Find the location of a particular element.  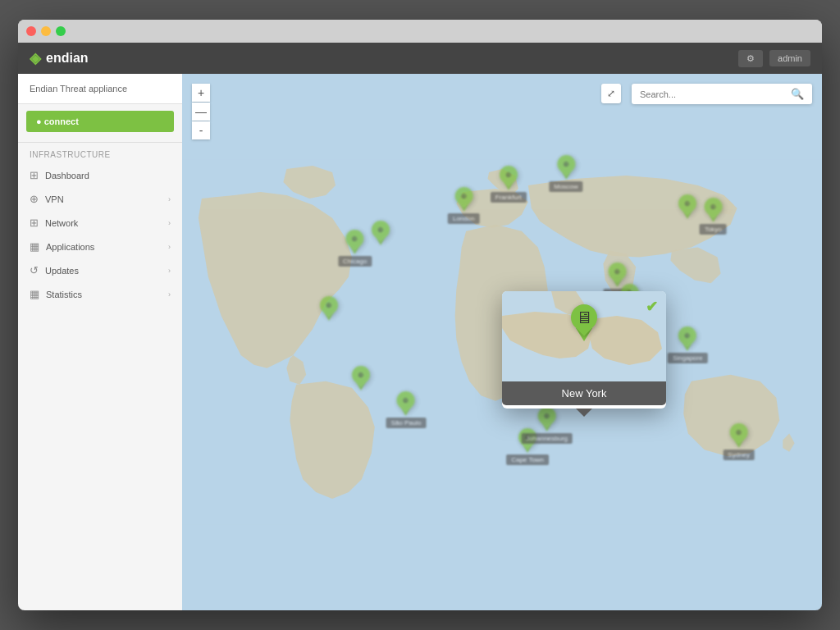

map-pin-tokyo: ⊕ Tokyo is located at coordinates (714, 217).